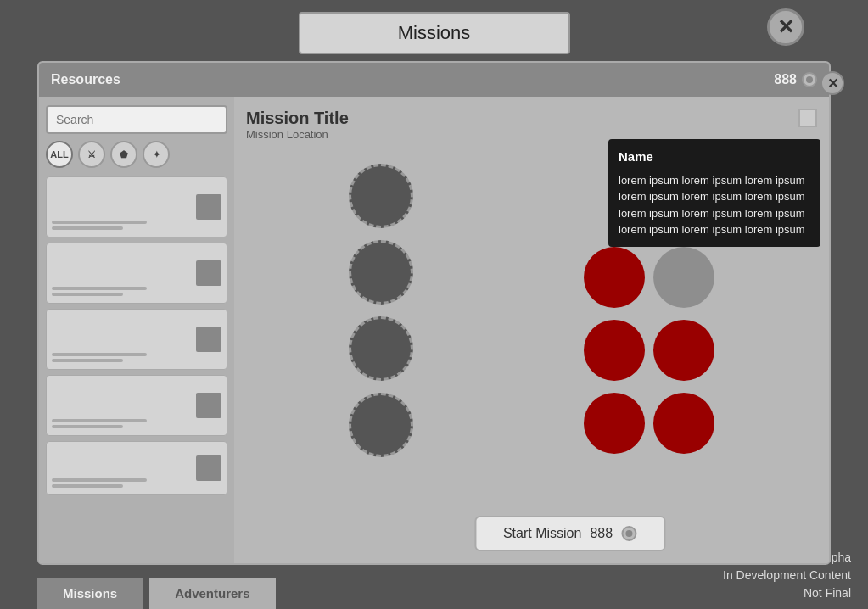 Image resolution: width=868 pixels, height=609 pixels. I want to click on filter-buttons: ALL ⚔ ⬟ ✦, so click(137, 154).